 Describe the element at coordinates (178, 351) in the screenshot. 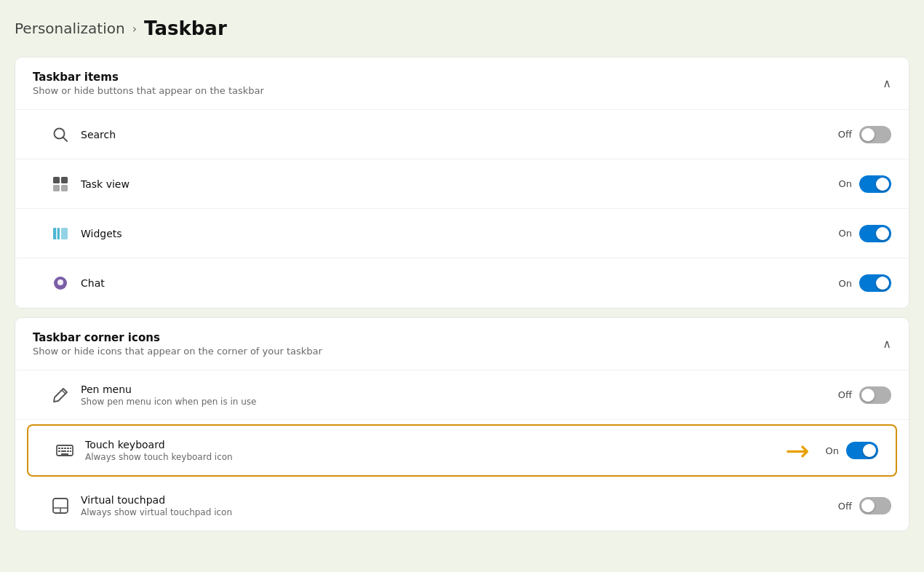

I see `corner-icons-subtitle: Show or hide icons that appear on the co…` at that location.